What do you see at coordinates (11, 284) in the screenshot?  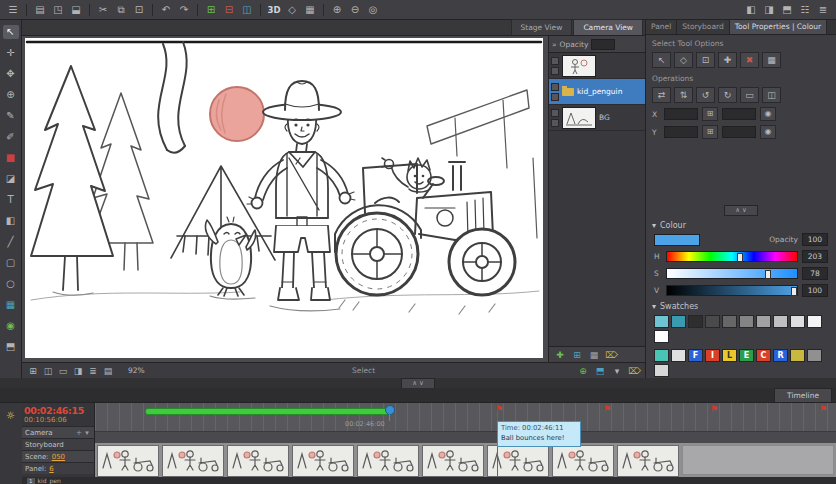 I see `ellipse-tool-icon: ○` at bounding box center [11, 284].